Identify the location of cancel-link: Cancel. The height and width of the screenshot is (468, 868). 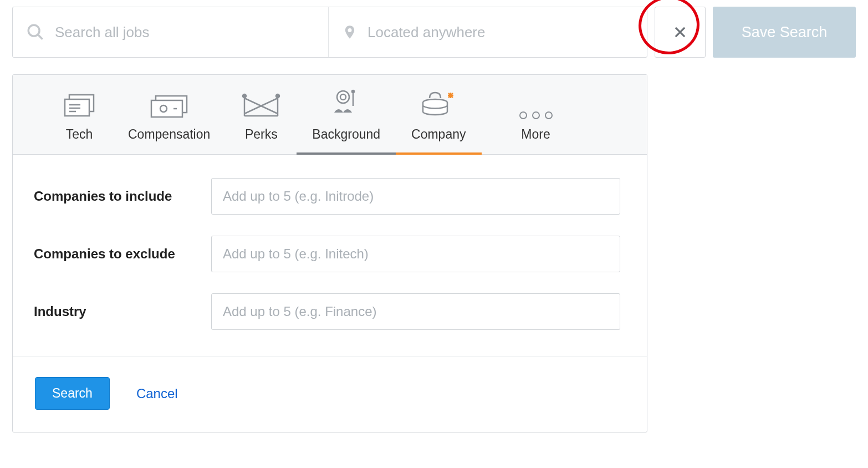
(157, 394).